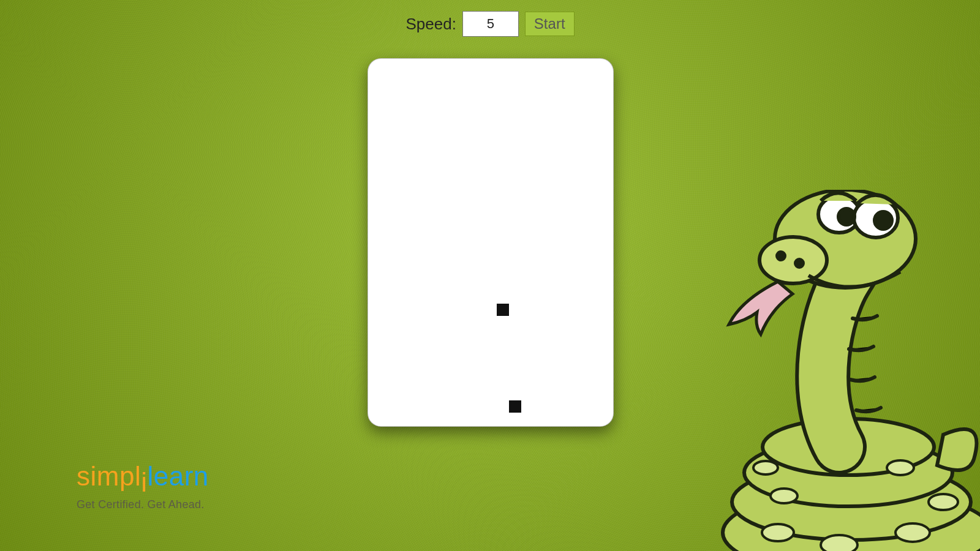 Image resolution: width=980 pixels, height=551 pixels. I want to click on speed-input, so click(491, 24).